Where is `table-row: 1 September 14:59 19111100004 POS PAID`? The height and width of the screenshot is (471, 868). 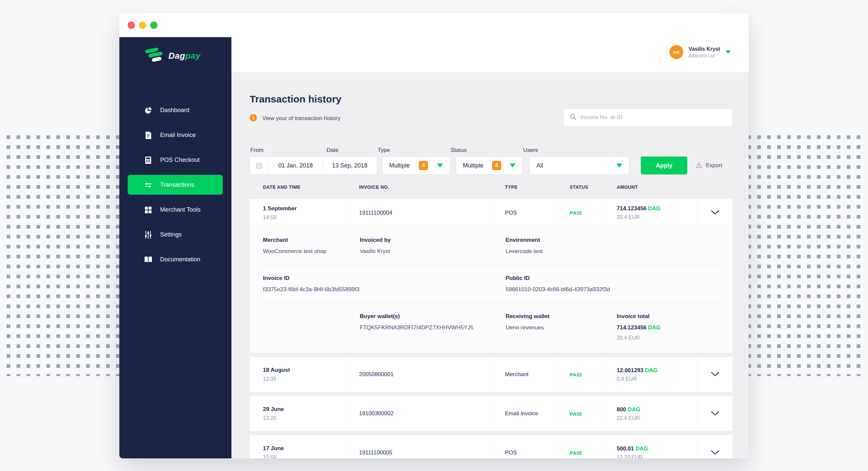
table-row: 1 September 14:59 19111100004 POS PAID is located at coordinates (491, 213).